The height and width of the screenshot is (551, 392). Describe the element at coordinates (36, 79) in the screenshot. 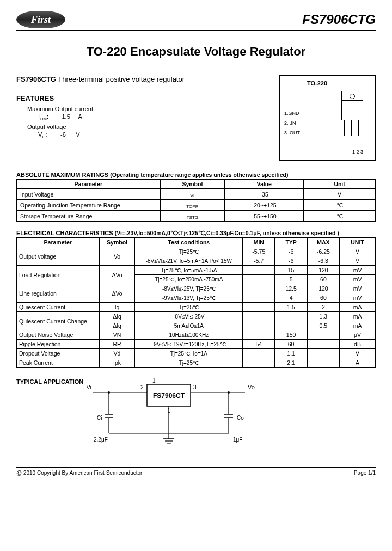

I see `subtitle-part: FS7906CTG` at that location.